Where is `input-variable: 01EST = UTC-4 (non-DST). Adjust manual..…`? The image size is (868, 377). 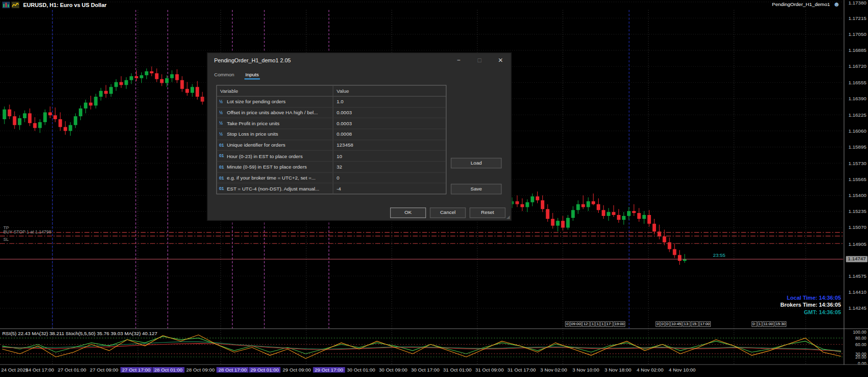
input-variable: 01EST = UTC-4 (non-DST). Adjust manual..… is located at coordinates (275, 188).